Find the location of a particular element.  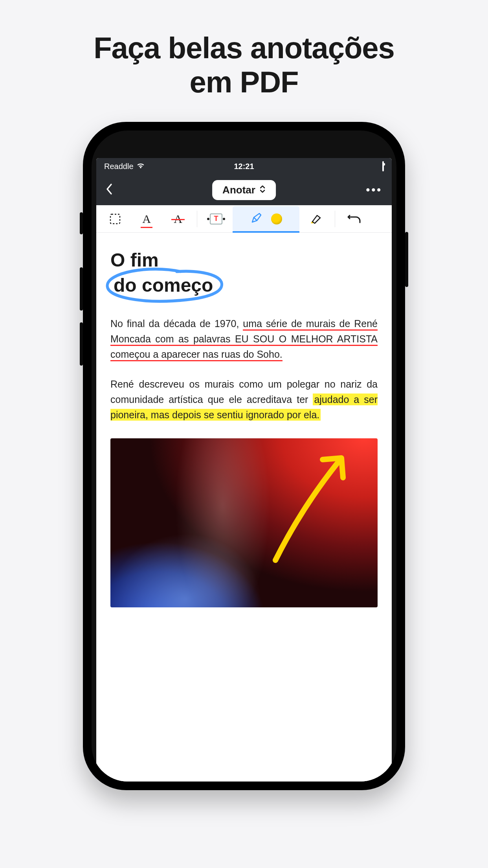

battery-icon is located at coordinates (383, 167).